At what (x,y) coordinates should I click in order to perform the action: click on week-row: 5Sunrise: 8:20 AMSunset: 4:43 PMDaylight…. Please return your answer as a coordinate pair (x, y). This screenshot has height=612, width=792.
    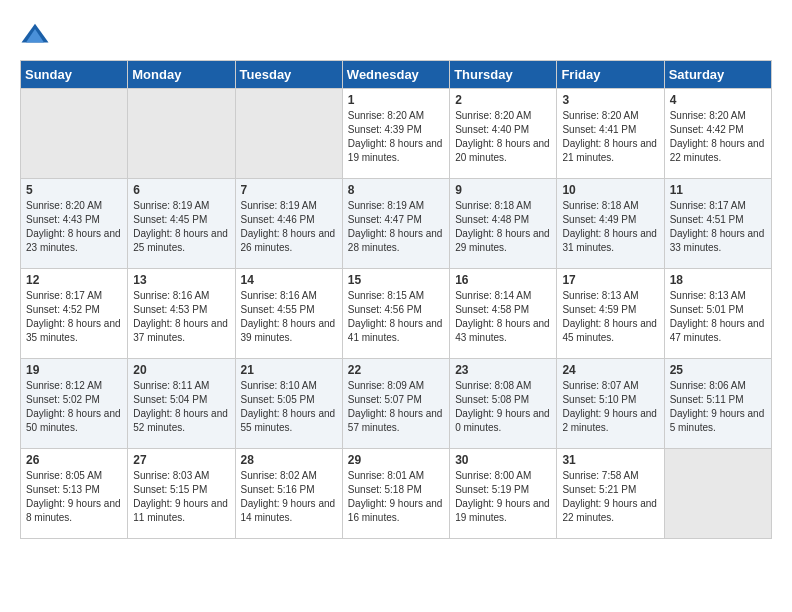
    Looking at the image, I should click on (396, 224).